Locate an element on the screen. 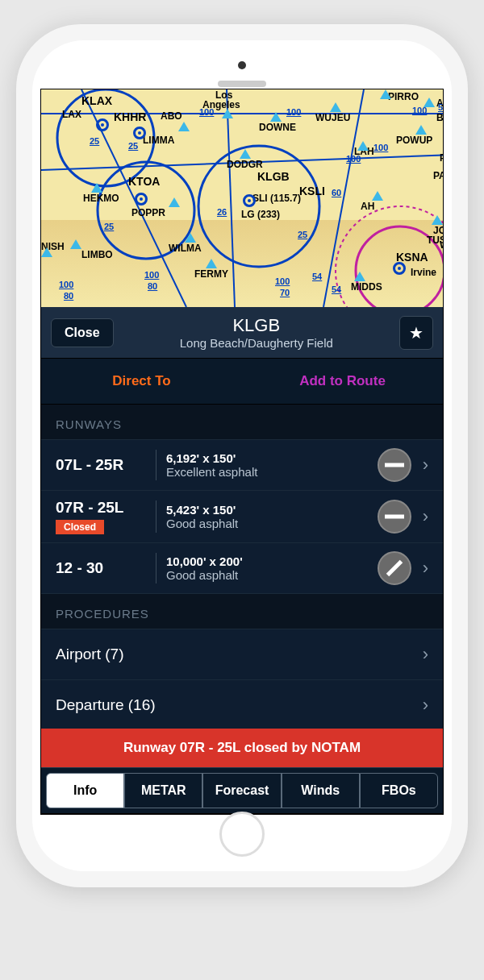 The height and width of the screenshot is (980, 484). map-label: 60 is located at coordinates (336, 193).